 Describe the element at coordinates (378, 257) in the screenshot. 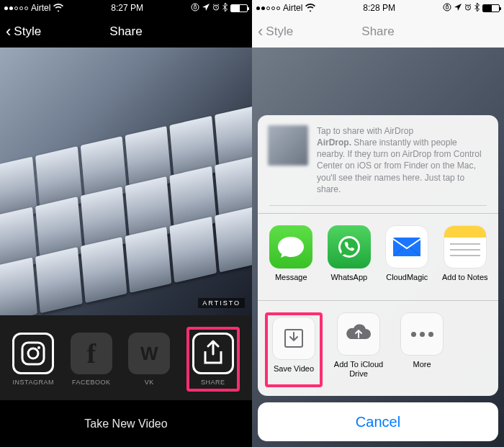

I see `app-share-row: Message WhatsApp CloudMagi` at that location.